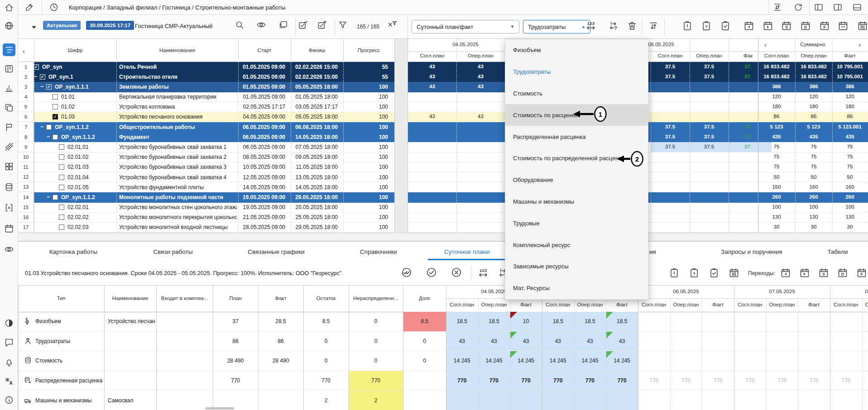 The height and width of the screenshot is (410, 868). Describe the element at coordinates (577, 288) in the screenshot. I see `menu-item-11: Мат. Ресурсы` at that location.